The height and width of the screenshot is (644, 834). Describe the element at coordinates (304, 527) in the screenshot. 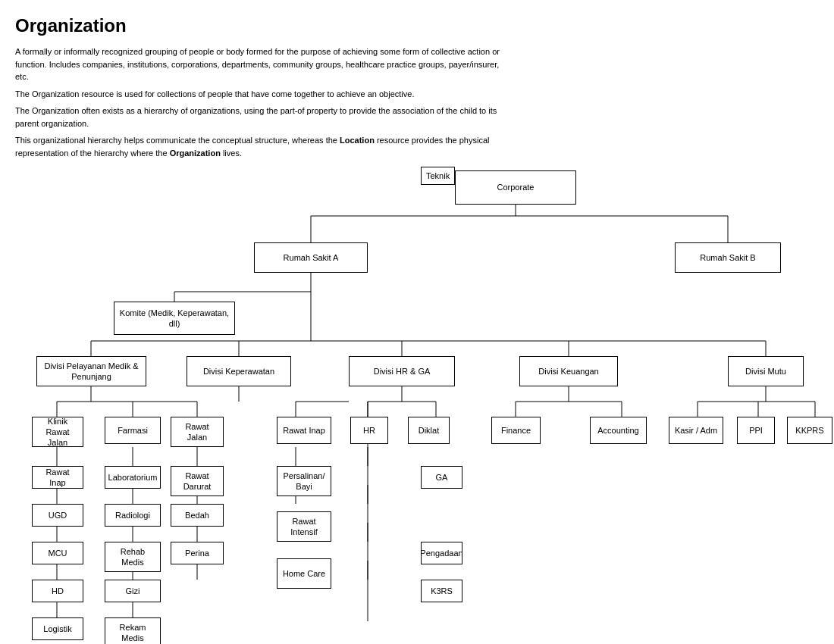

I see `node-rawat-intensif: Rawat Intensif` at that location.